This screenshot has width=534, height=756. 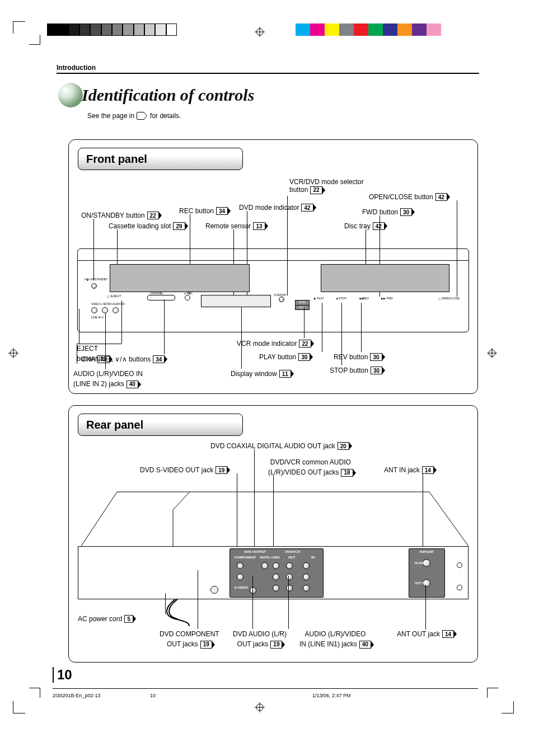 What do you see at coordinates (311, 468) in the screenshot?
I see `callout-common-out: DVD/VCR common AUDIO (L/R)/VIDEO OUT jac…` at bounding box center [311, 468].